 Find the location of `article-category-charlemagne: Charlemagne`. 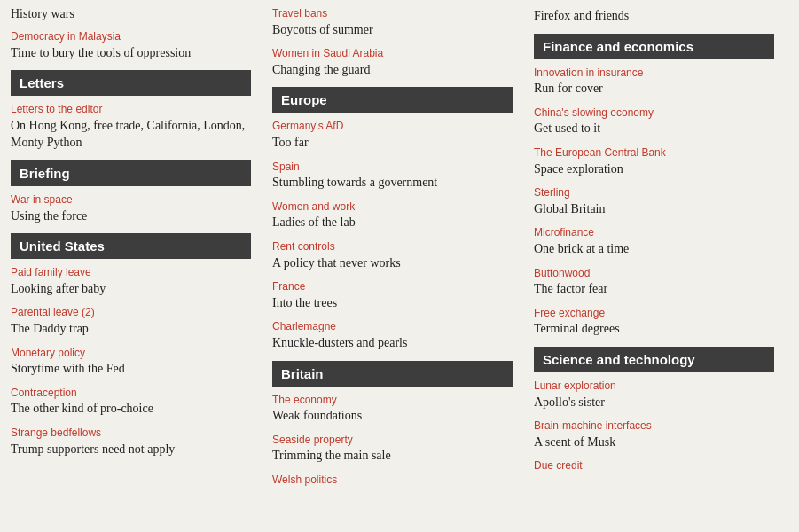

article-category-charlemagne: Charlemagne is located at coordinates (392, 327).